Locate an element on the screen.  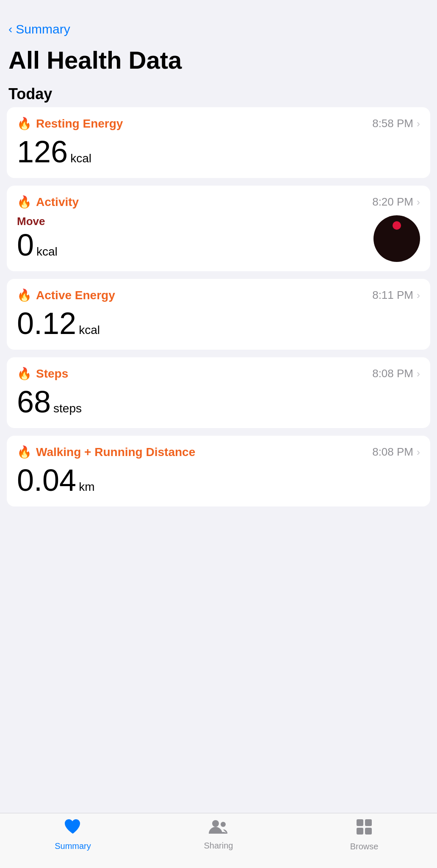
flame-icon-steps: 🔥 is located at coordinates (25, 374).